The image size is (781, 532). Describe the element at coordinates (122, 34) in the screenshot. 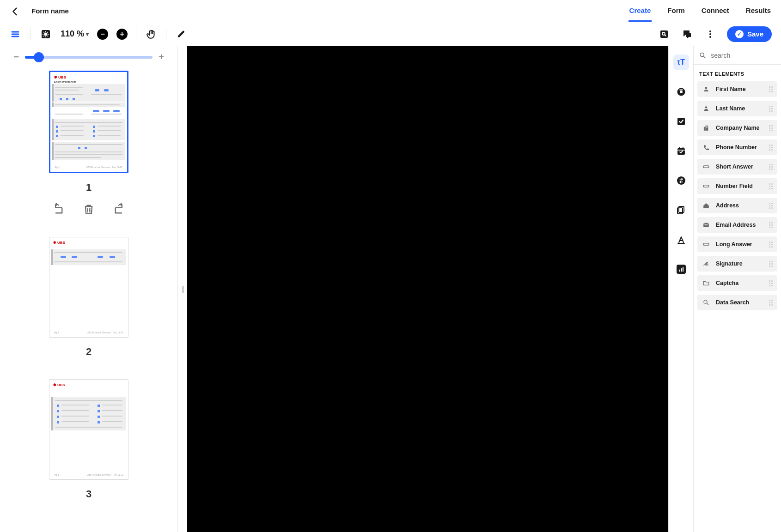

I see `zoom-in-button: +` at that location.